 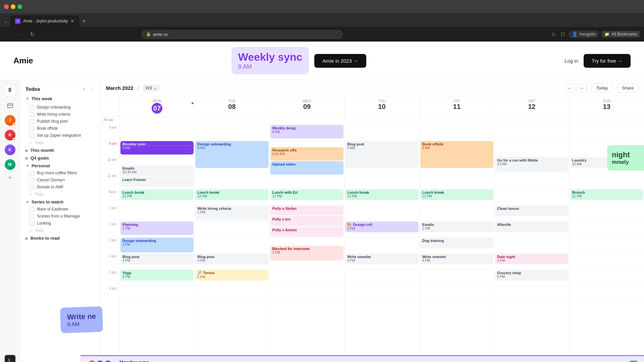 What do you see at coordinates (307, 210) in the screenshot?
I see `event-wed-polly-stefan: Polly x Stefan` at bounding box center [307, 210].